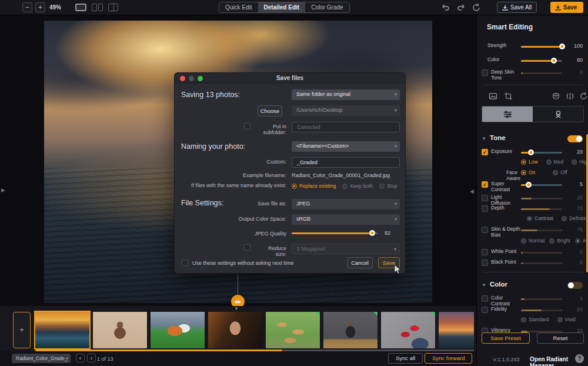 The image size is (588, 366). What do you see at coordinates (542, 199) in the screenshot?
I see `light-diffusion-slider` at bounding box center [542, 199].